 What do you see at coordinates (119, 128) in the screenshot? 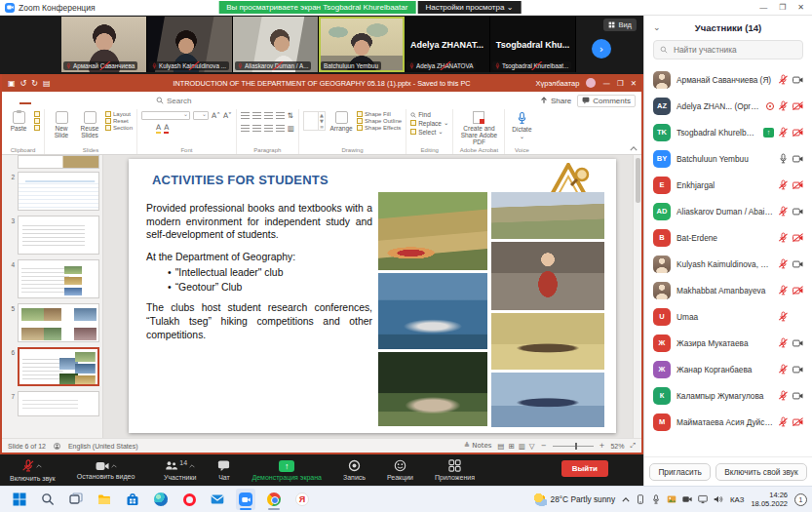
I see `section-button: Section` at bounding box center [119, 128].